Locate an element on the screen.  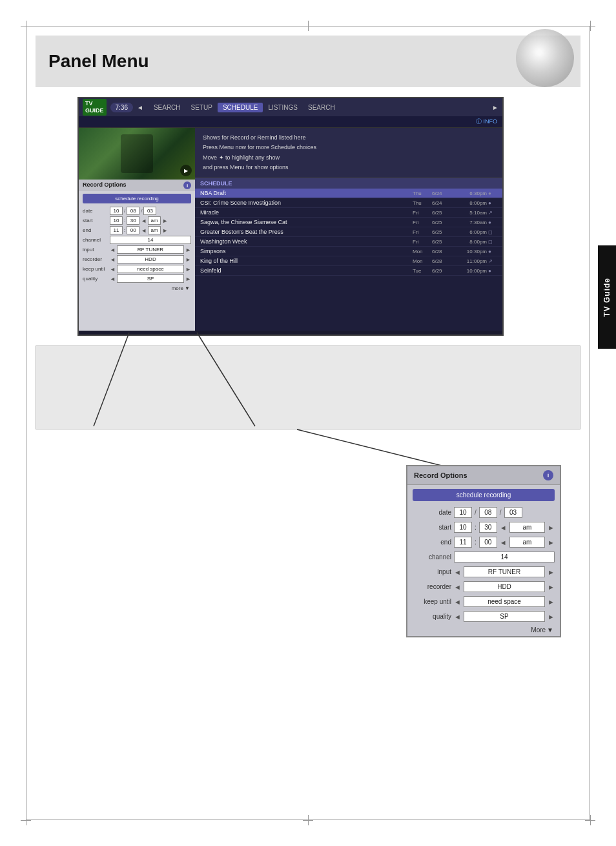
thumbnail: ▶ is located at coordinates (137, 154).